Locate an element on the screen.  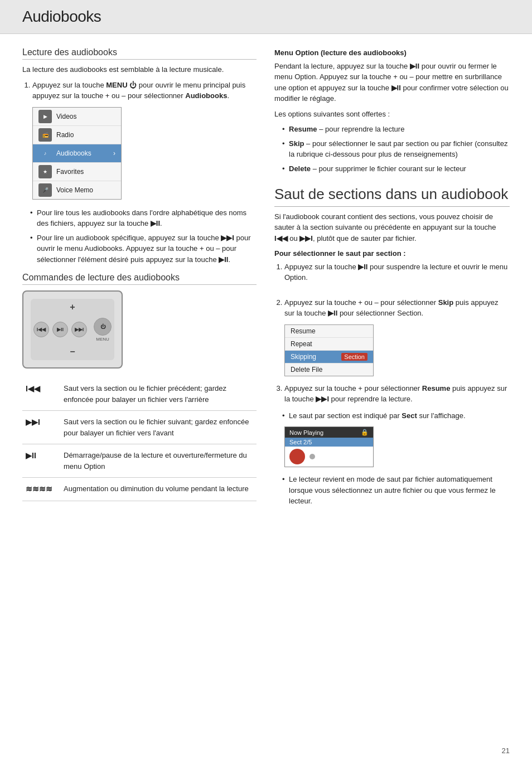
videos-icon: ▶ is located at coordinates (45, 117).